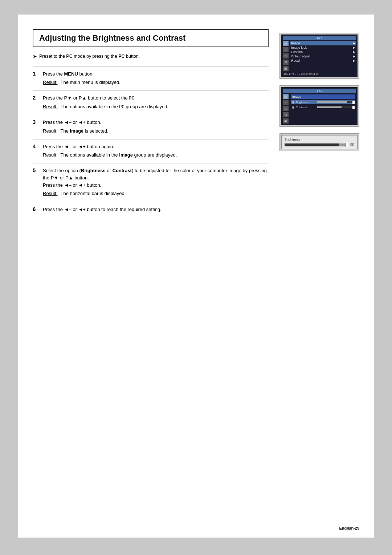 The image size is (392, 555). I want to click on brightness-bar-fill, so click(311, 145).